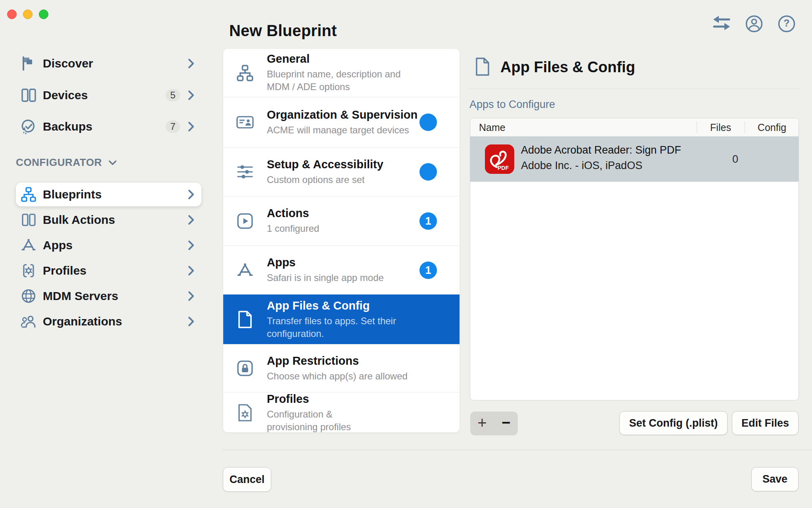 This screenshot has height=508, width=812. Describe the element at coordinates (65, 95) in the screenshot. I see `sidebar-item-label: Devices` at that location.